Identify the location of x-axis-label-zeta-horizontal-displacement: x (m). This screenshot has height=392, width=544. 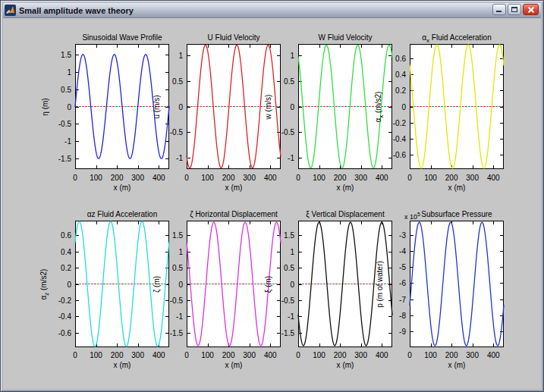
(234, 365).